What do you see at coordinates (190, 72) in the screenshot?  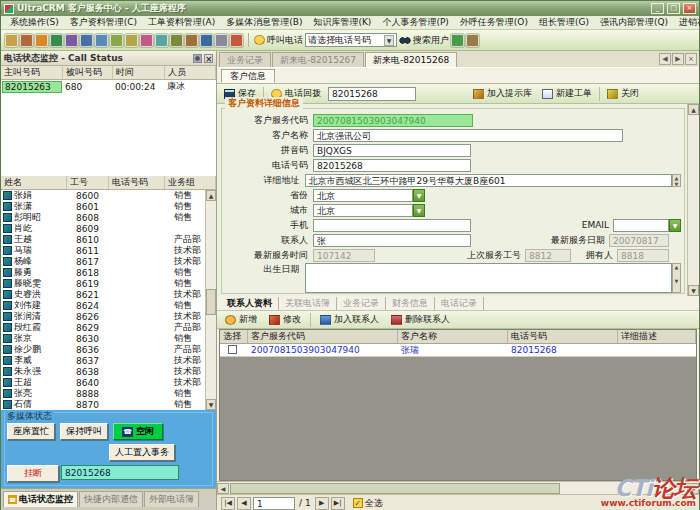 I see `col-agent: 人员` at bounding box center [190, 72].